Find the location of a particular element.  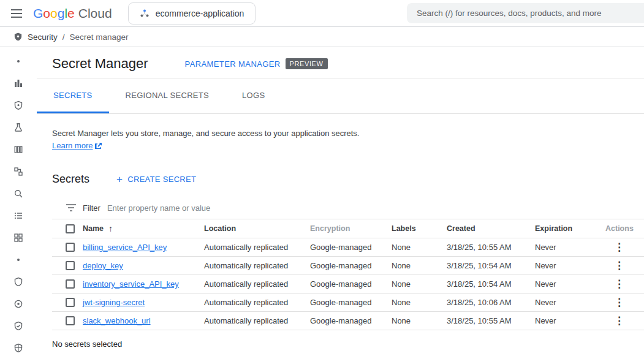

tab-secrets: SECRETS is located at coordinates (73, 96).